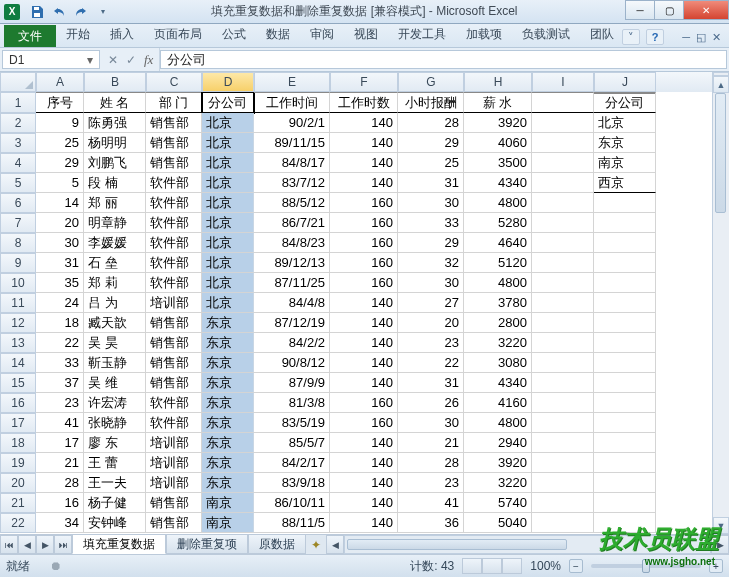 The image size is (729, 583). Describe the element at coordinates (18, 163) in the screenshot. I see `row-header: 4` at that location.